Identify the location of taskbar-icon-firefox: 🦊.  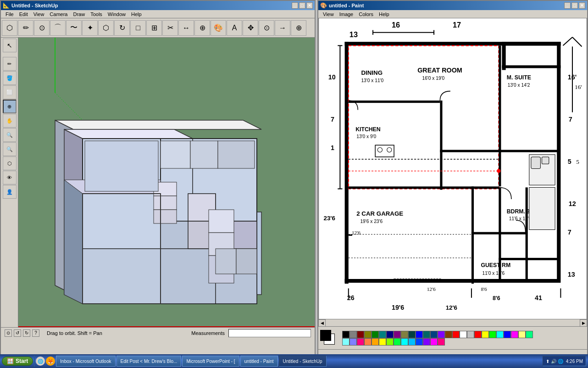
(50, 361).